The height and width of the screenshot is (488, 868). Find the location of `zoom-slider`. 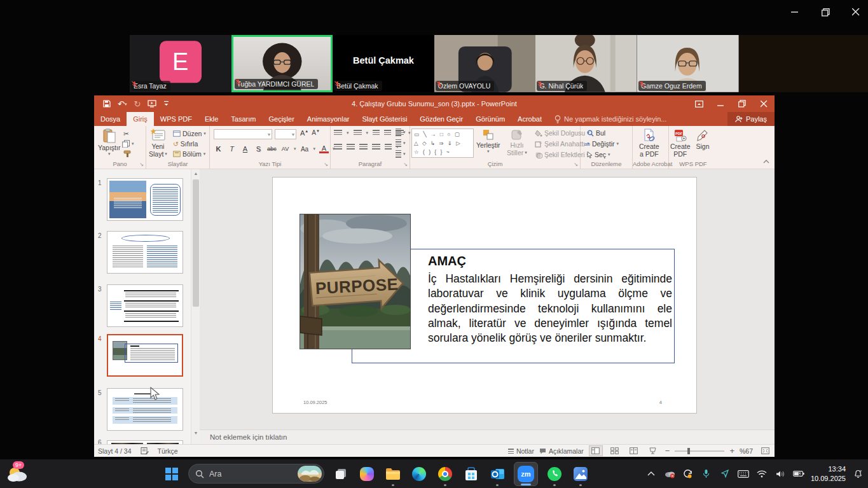

zoom-slider is located at coordinates (699, 451).